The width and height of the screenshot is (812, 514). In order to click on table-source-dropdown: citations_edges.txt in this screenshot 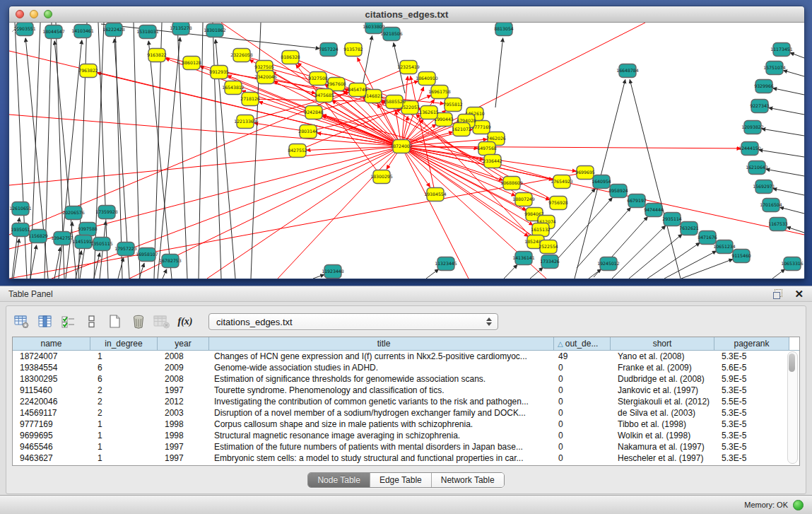, I will do `click(353, 322)`.